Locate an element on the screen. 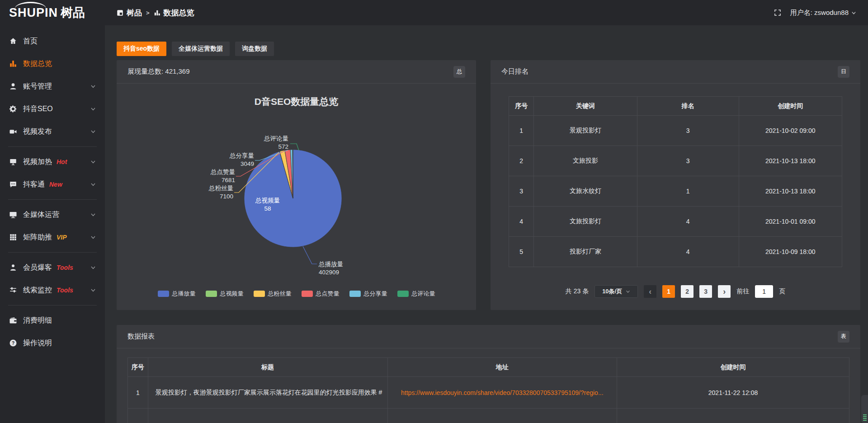  fullscreen-icon is located at coordinates (778, 13).